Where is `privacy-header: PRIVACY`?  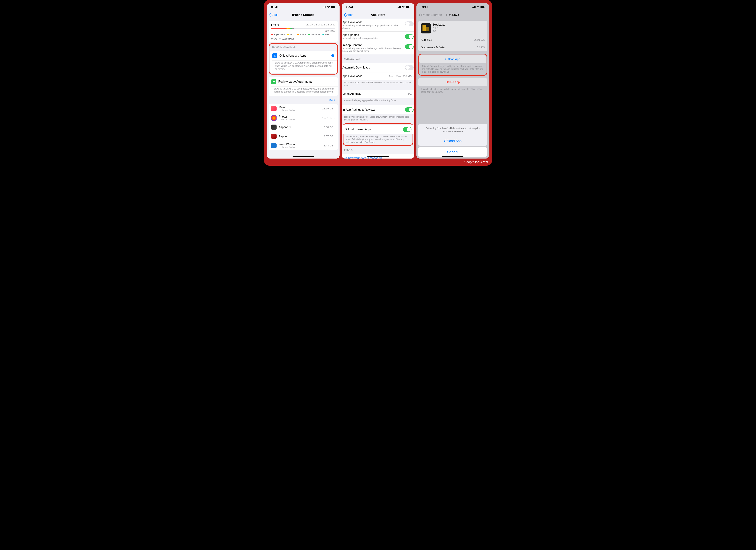 privacy-header: PRIVACY is located at coordinates (378, 149).